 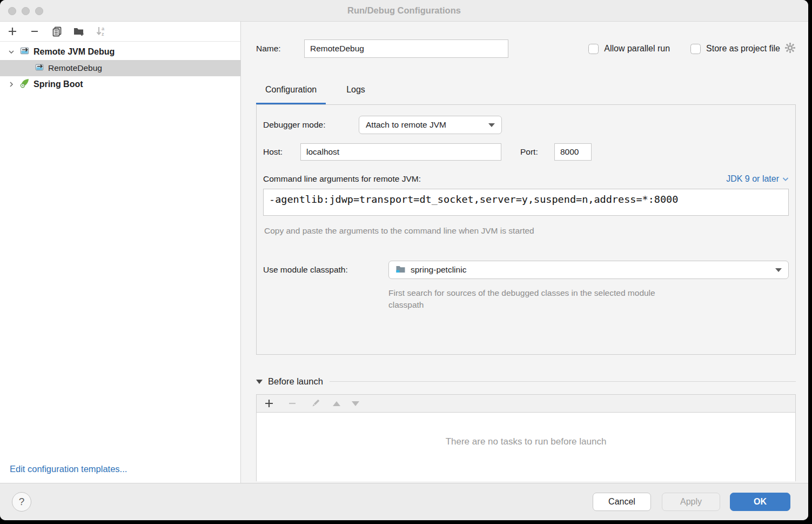 What do you see at coordinates (282, 152) in the screenshot?
I see `host-label: Host:` at bounding box center [282, 152].